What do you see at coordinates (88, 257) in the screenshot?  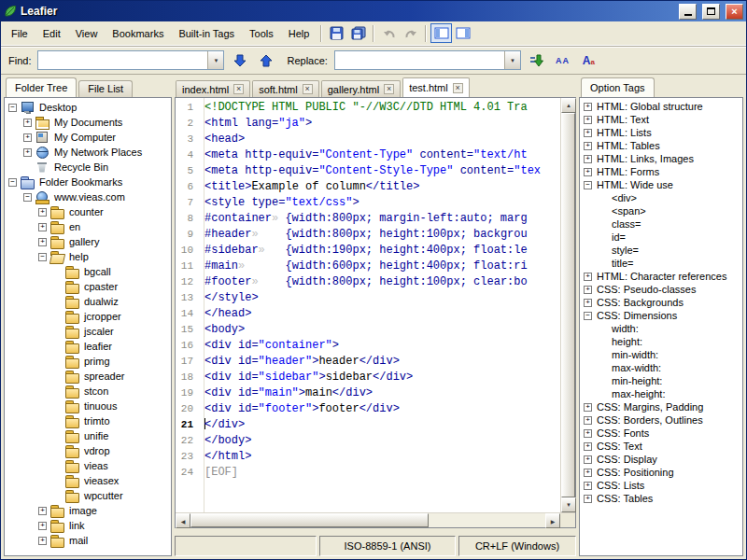 I see `tree-item-help: −help` at bounding box center [88, 257].